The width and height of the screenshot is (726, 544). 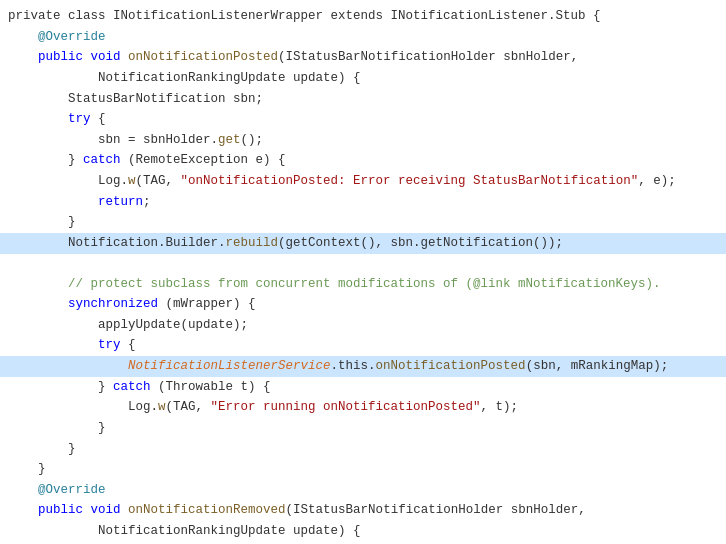 What do you see at coordinates (363, 100) in the screenshot?
I see `code-line: StatusBarNotification sbn;` at bounding box center [363, 100].